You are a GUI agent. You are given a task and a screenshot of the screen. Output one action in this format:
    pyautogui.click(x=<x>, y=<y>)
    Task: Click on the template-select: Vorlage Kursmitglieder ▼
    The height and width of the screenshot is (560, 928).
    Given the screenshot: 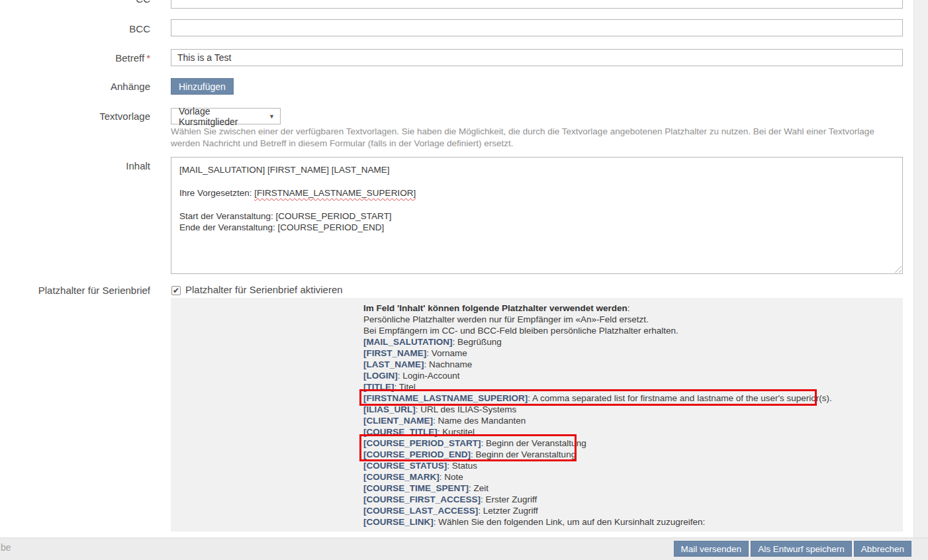 What is the action you would take?
    pyautogui.click(x=226, y=117)
    